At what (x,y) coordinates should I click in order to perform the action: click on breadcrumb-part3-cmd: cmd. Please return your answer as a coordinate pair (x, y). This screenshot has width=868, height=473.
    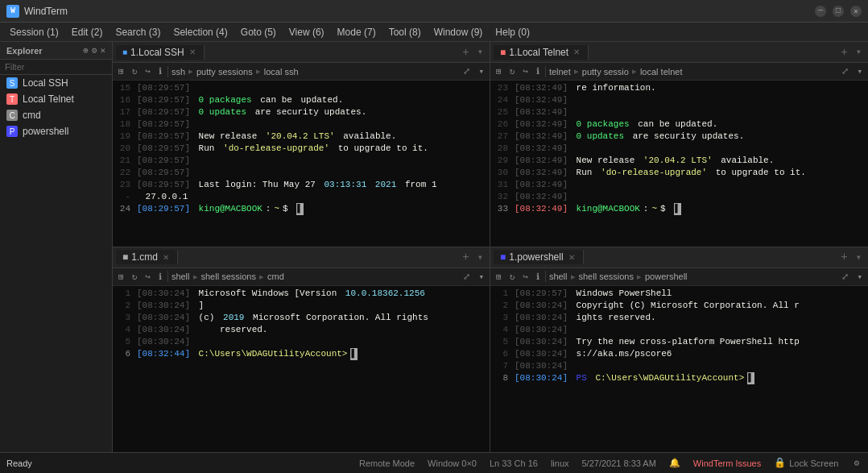
    Looking at the image, I should click on (275, 276).